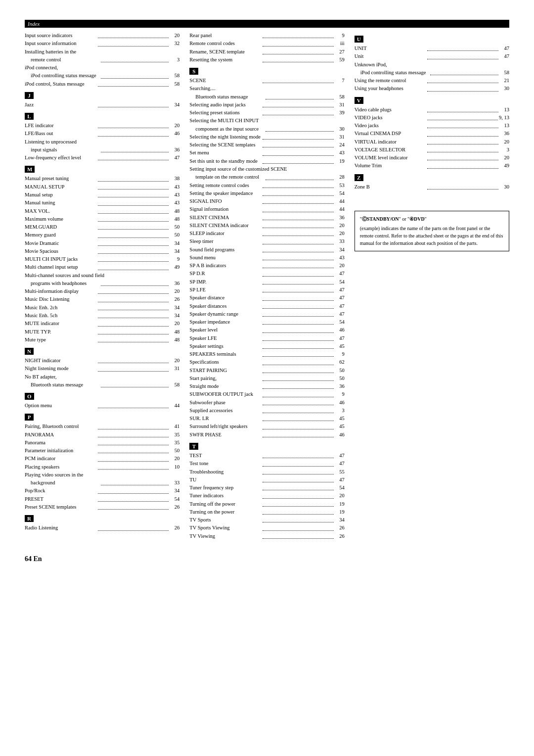 The height and width of the screenshot is (756, 534). Describe the element at coordinates (102, 169) in the screenshot. I see `section-m: M` at that location.